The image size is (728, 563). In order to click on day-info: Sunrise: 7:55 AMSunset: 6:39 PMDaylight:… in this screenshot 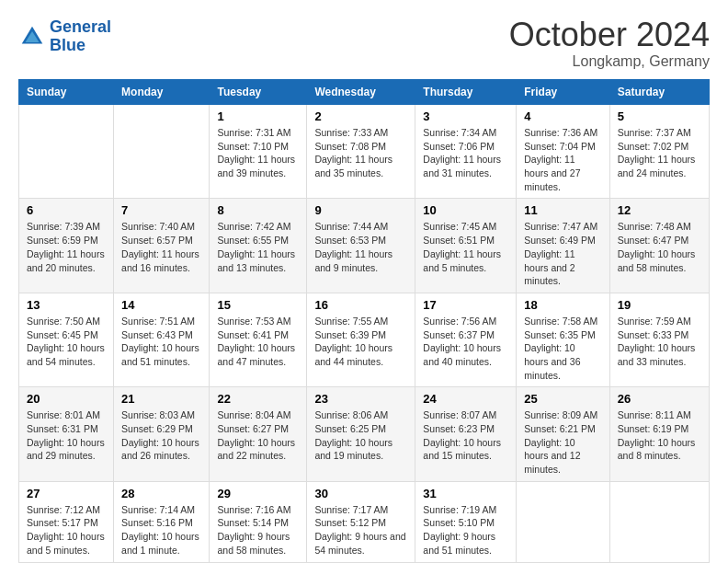, I will do `click(360, 342)`.